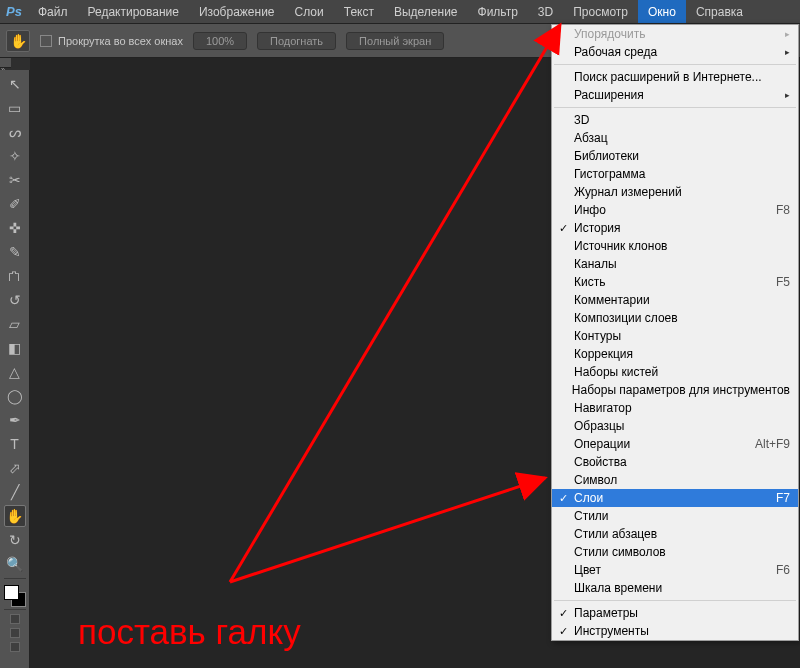 The height and width of the screenshot is (668, 800). I want to click on menu-item-label: Параметры, so click(606, 613).